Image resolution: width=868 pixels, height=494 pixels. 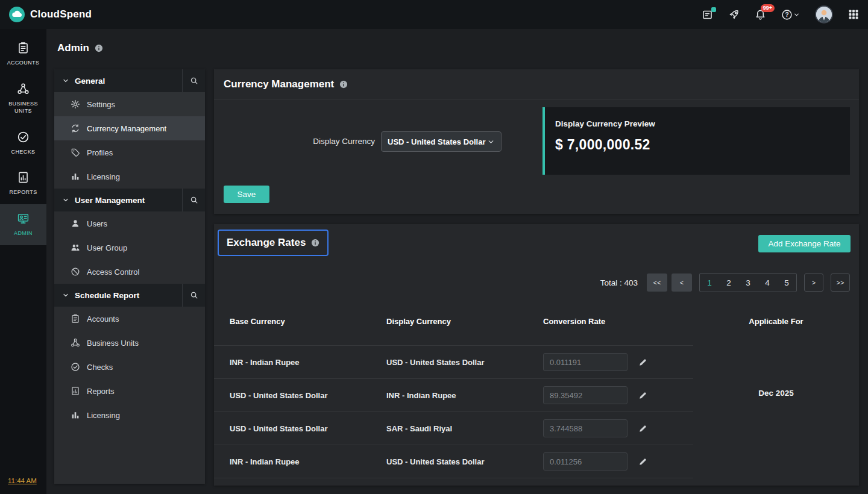 I want to click on user-avatar, so click(x=824, y=14).